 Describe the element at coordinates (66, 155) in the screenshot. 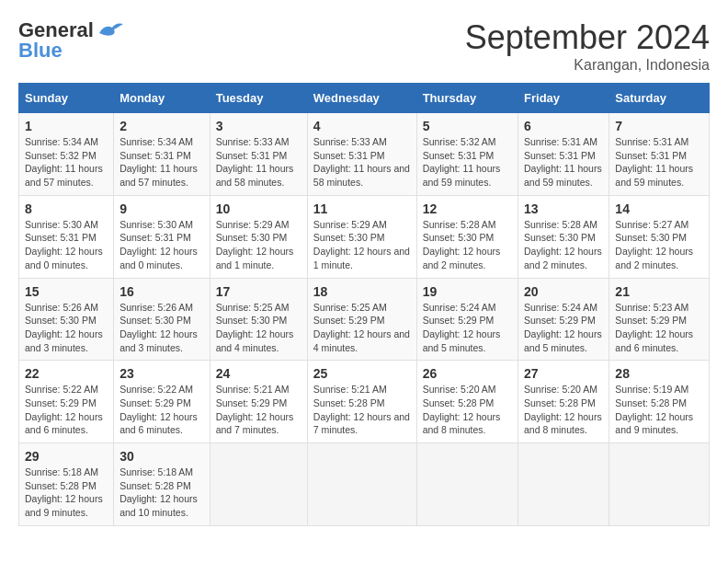

I see `table-row: 1Sunrise: 5:34 AMSunset: 5:32 PMDaylight…` at that location.